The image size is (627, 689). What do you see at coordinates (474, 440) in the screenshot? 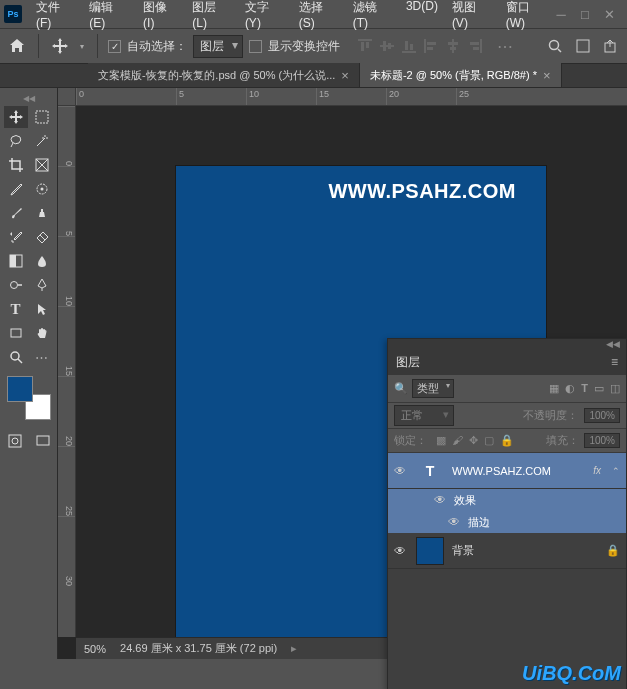
I see `lock-position-icon: ✥` at bounding box center [474, 440].